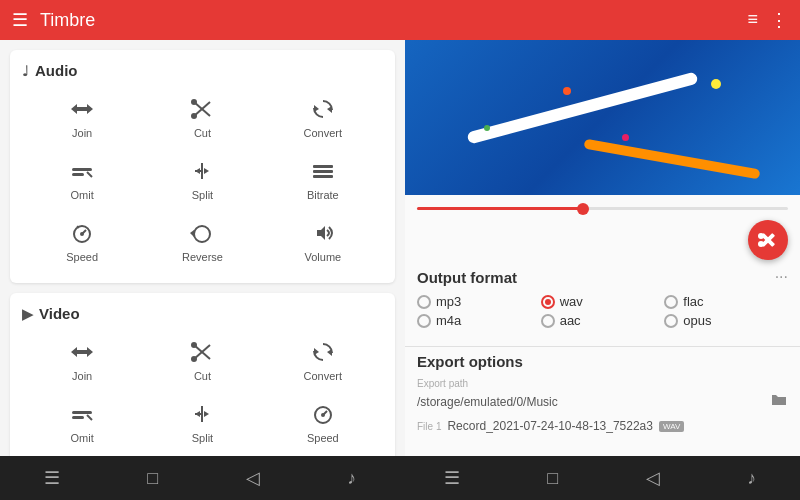 The width and height of the screenshot is (800, 500). Describe the element at coordinates (202, 243) in the screenshot. I see `audio-reverse-tool: Reverse` at that location.